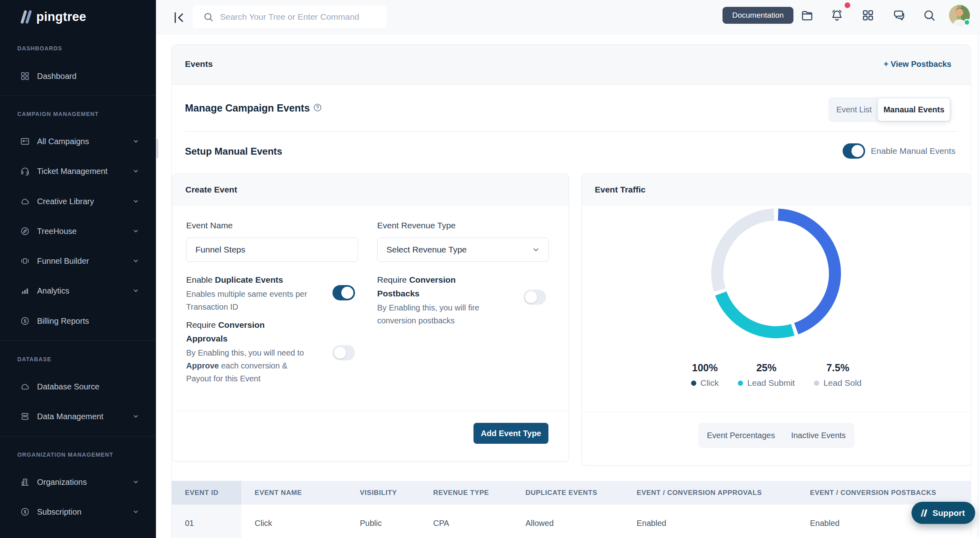 The width and height of the screenshot is (980, 538). Describe the element at coordinates (78, 416) in the screenshot. I see `sidebar-item-data-management: Data Management` at that location.